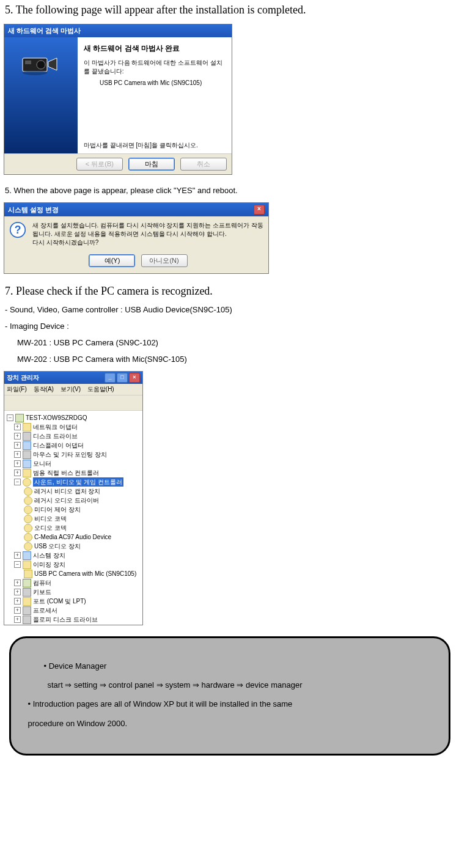 The image size is (459, 868). Describe the element at coordinates (73, 625) in the screenshot. I see `tree-item: +플로피 디스크 컨트롤러` at that location.